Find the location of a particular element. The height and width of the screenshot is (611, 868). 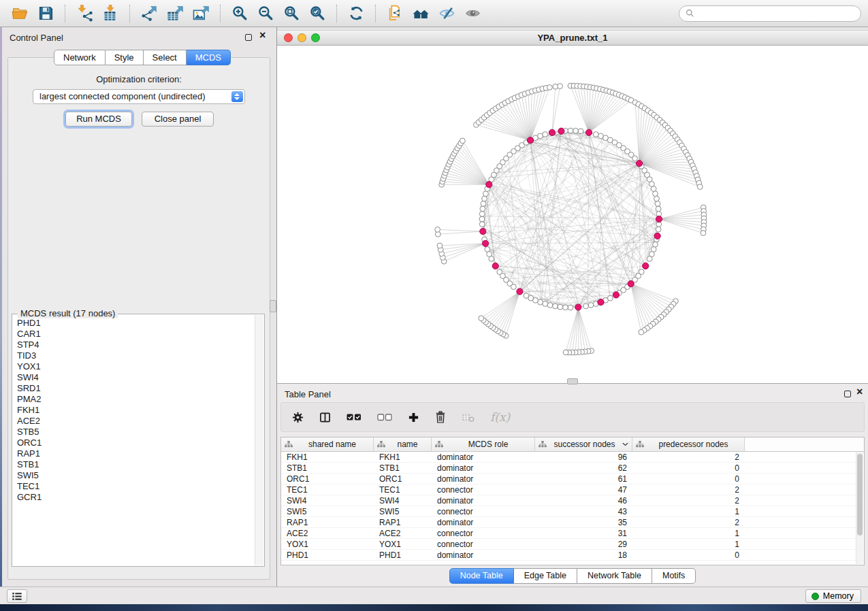

mcds-result-item: PHD1 is located at coordinates (133, 323).